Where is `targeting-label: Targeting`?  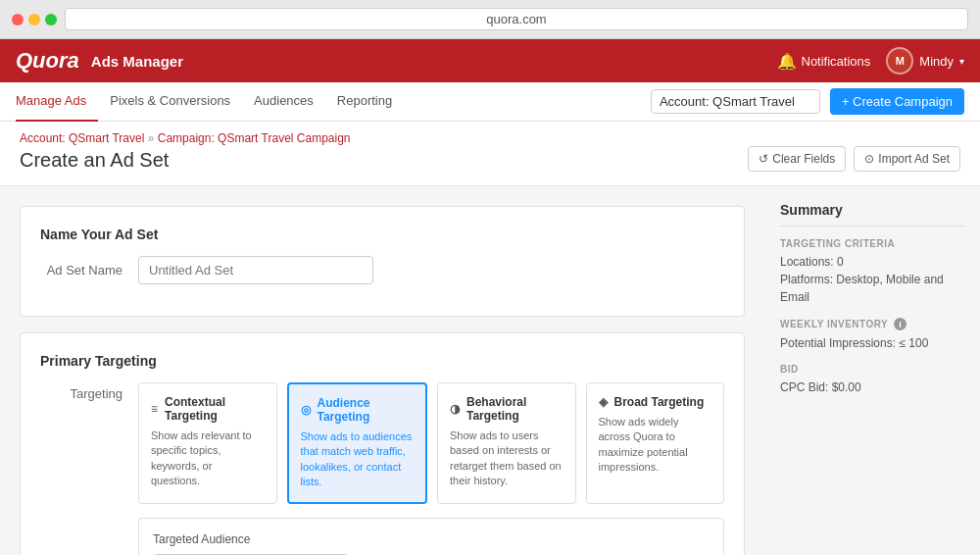 targeting-label: Targeting is located at coordinates (89, 392).